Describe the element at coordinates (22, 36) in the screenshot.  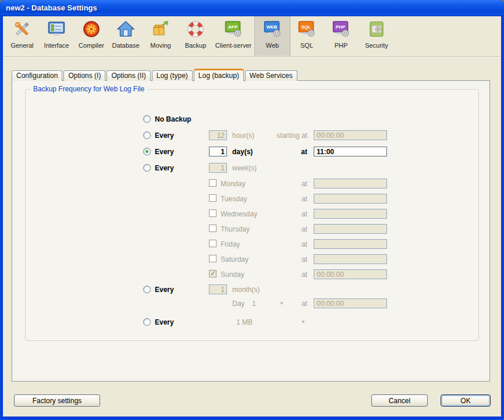
I see `toolbar-item-general: General` at that location.